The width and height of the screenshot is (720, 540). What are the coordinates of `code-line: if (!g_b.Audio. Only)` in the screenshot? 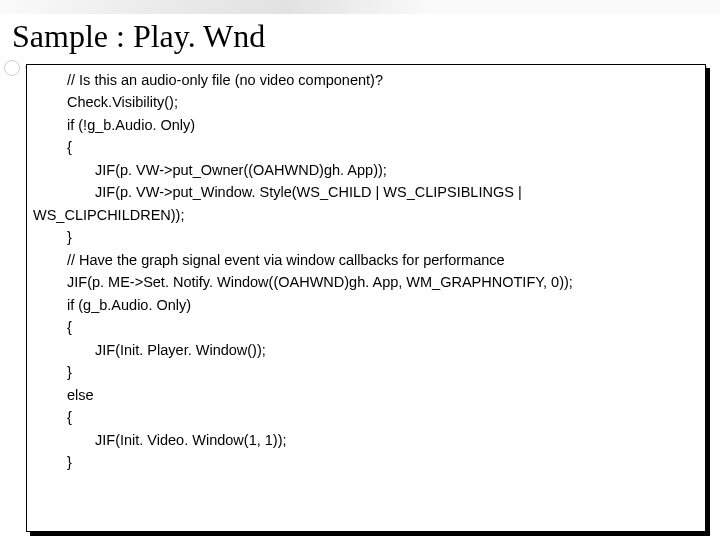 It's located at (366, 125).